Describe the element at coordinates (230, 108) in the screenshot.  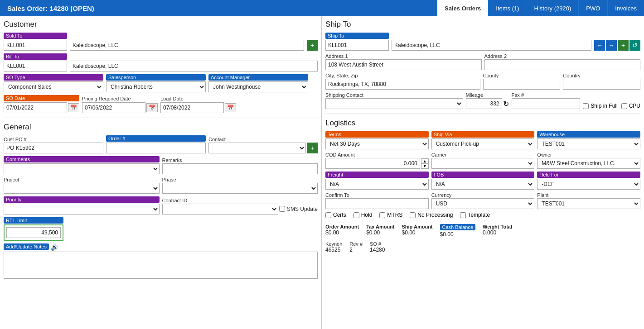
I see `load-date-calendar-icon: 📅` at that location.